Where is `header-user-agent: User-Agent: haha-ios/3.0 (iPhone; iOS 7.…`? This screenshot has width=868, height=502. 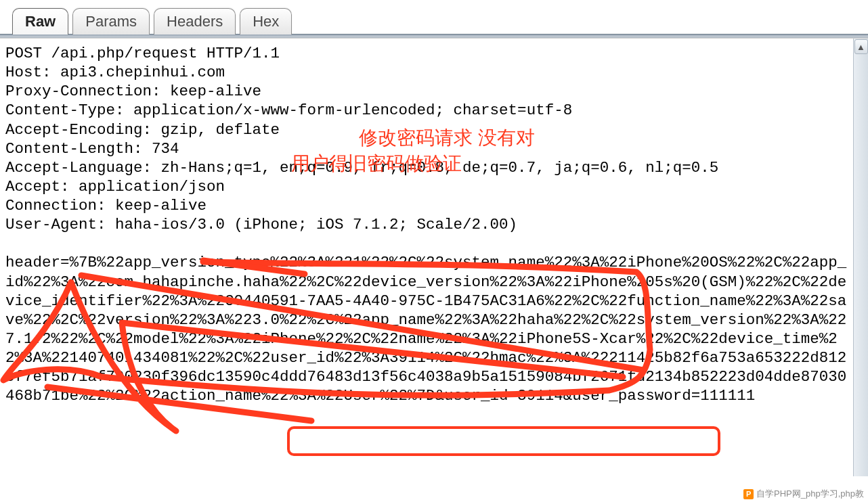
header-user-agent: User-Agent: haha-ios/3.0 (iPhone; iOS 7.… is located at coordinates (261, 225).